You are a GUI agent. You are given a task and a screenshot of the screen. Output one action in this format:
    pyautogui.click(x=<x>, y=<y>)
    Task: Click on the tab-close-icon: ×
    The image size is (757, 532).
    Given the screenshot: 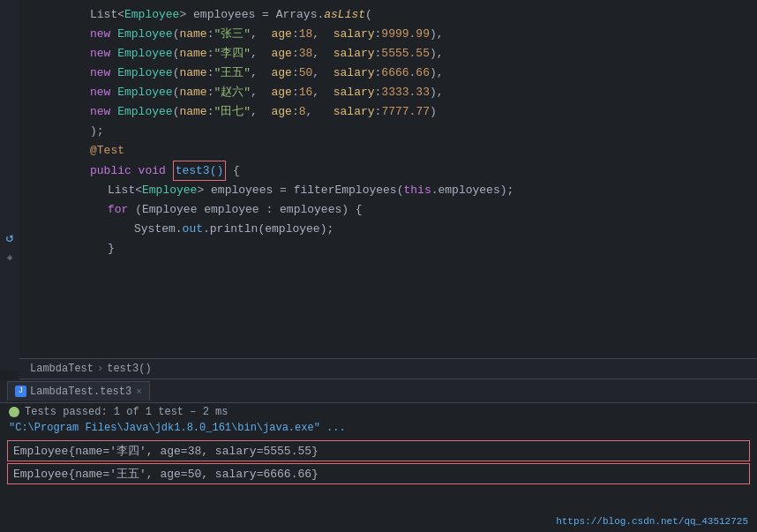 What is the action you would take?
    pyautogui.click(x=139, y=392)
    